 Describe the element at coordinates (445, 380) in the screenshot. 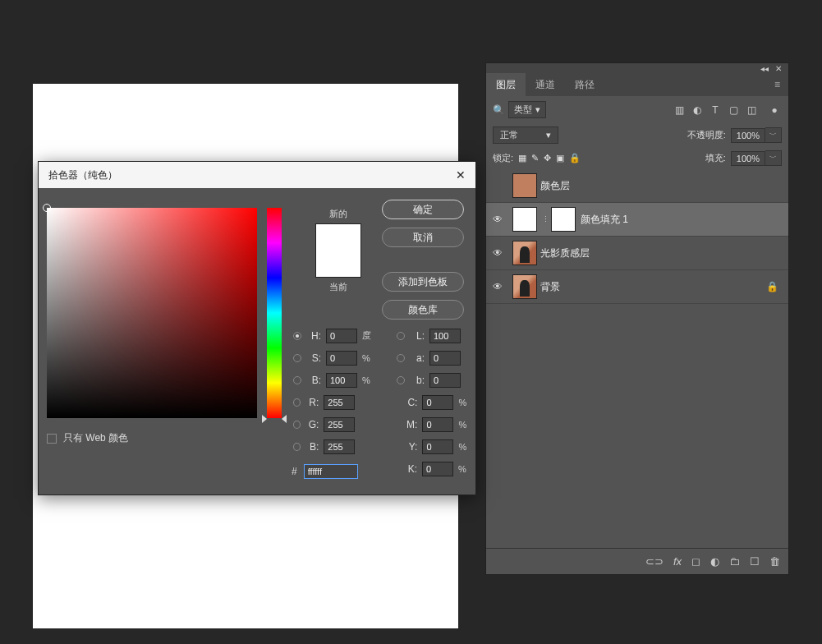

I see `b-input` at that location.